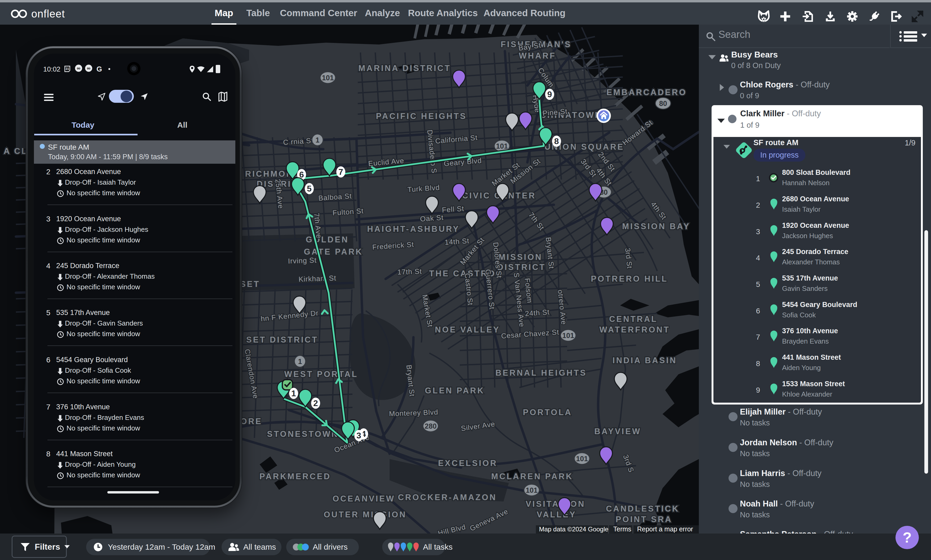 The image size is (931, 560). I want to click on svg-text: OUTER MISSION, so click(365, 515).